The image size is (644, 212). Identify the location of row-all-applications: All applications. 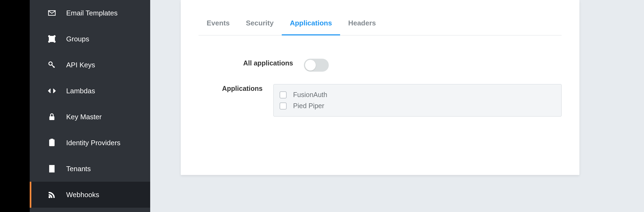
(380, 65).